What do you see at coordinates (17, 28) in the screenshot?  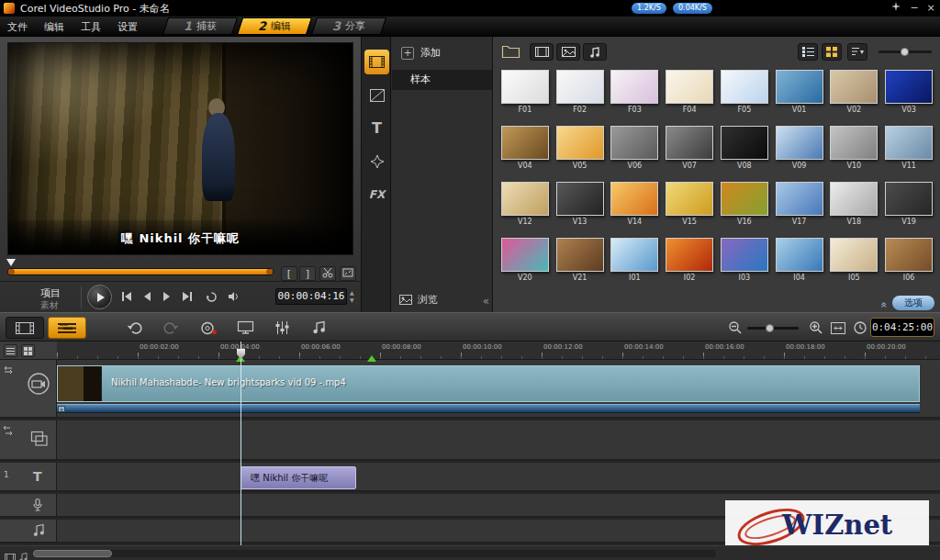 I see `menu-file: 文件` at bounding box center [17, 28].